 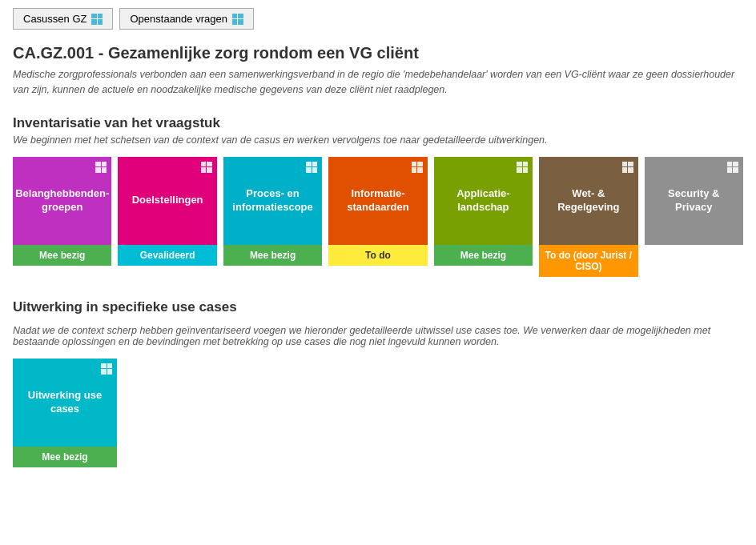 I want to click on openstaande-vragen-button: Openstaande vragen, so click(x=186, y=19).